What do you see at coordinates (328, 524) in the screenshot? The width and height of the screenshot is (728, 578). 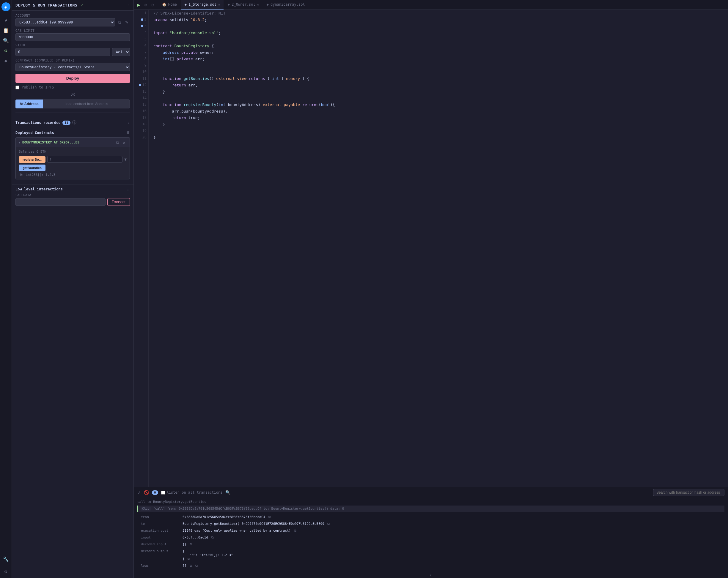 I see `copy-to-icon: ⧉` at bounding box center [328, 524].